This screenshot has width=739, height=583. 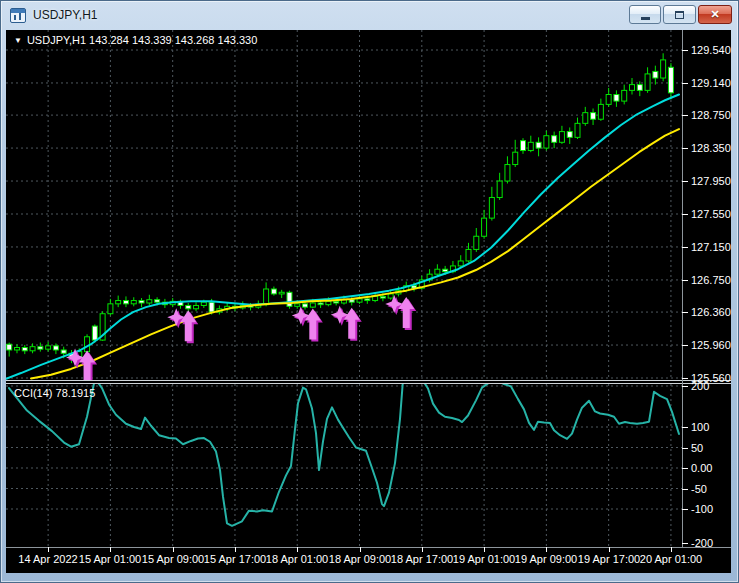 I want to click on cci-tick-label: 50, so click(x=697, y=448).